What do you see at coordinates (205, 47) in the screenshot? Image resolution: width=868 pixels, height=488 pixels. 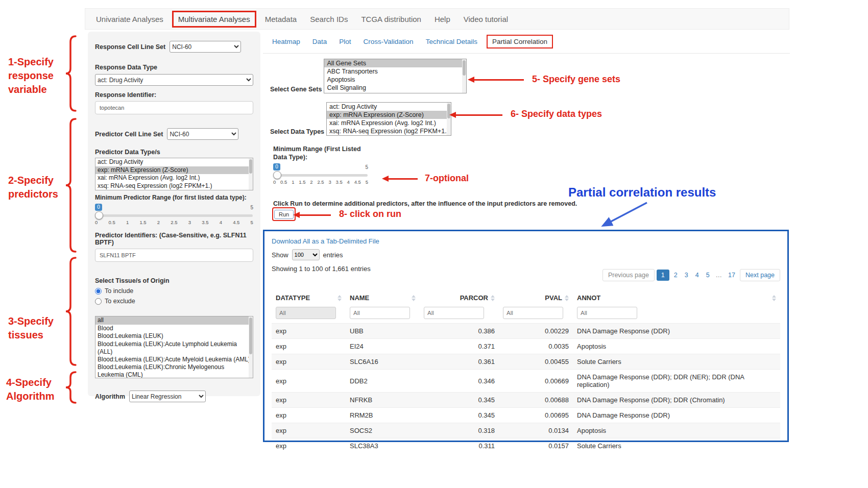 I see `response-cell-line-set-select: NCI-60` at bounding box center [205, 47].